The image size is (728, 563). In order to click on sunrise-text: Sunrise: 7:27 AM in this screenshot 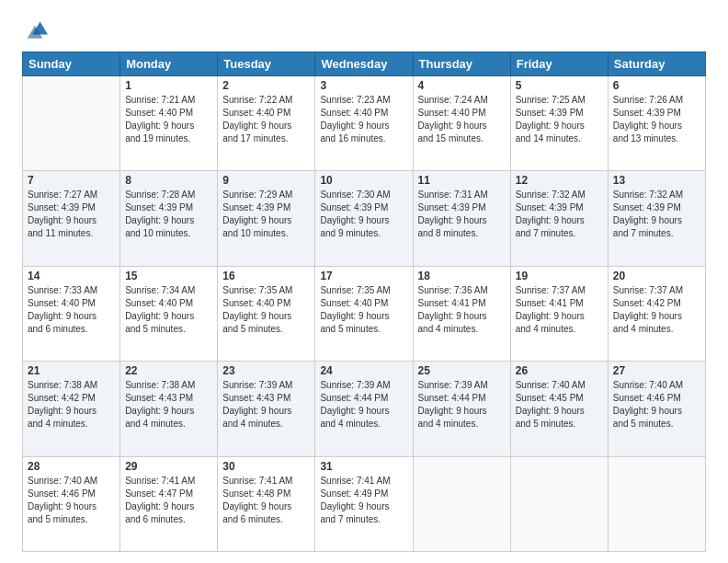, I will do `click(72, 195)`.